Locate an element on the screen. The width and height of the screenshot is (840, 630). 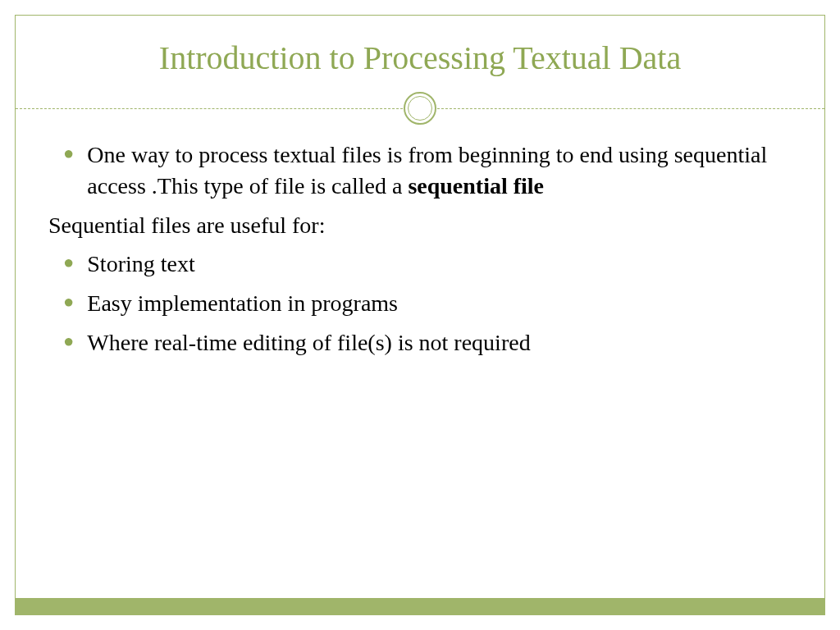
bullet-text: Easy implementation in programs is located at coordinates (440, 304).